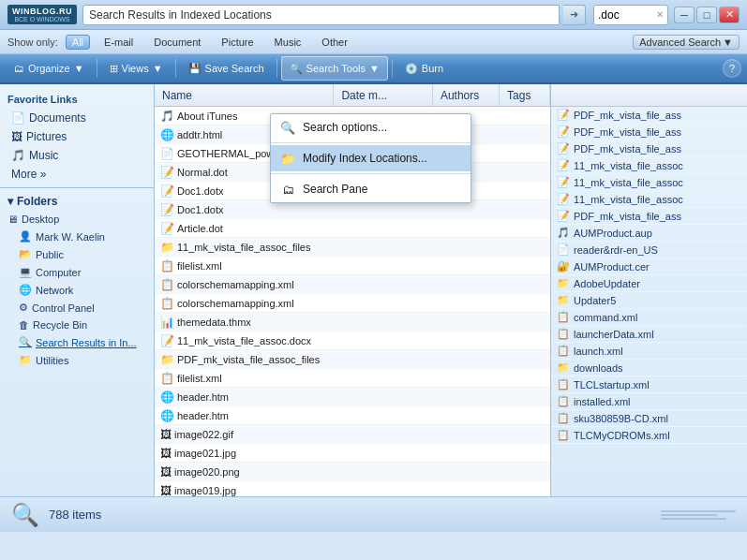  What do you see at coordinates (77, 137) in the screenshot?
I see `sidebar-item-pictures: 🖼 Pictures` at bounding box center [77, 137].